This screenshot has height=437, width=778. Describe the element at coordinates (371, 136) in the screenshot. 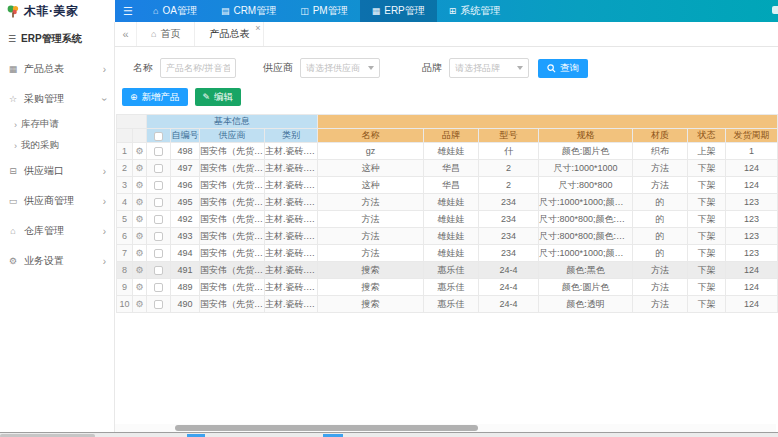

I see `column-header-名称: 名称` at that location.